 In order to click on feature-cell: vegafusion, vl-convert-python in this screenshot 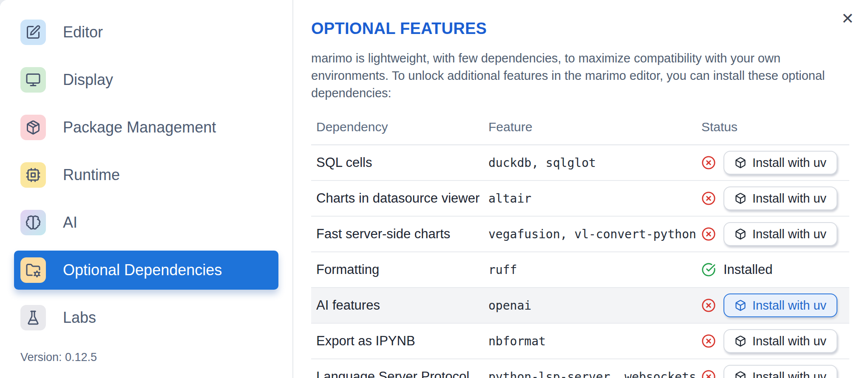, I will do `click(590, 234)`.